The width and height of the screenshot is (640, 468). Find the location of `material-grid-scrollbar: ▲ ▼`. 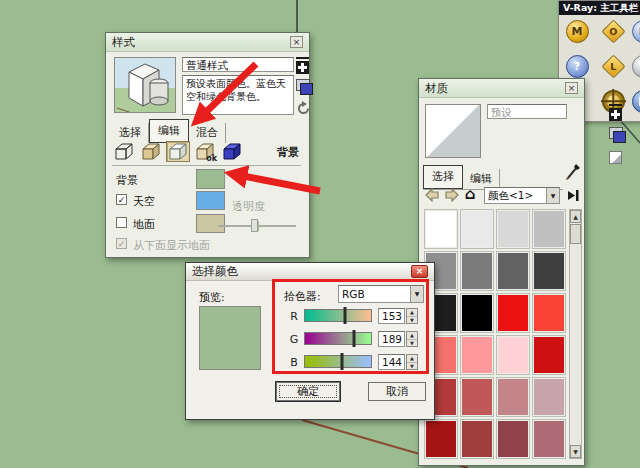

material-grid-scrollbar: ▲ ▼ is located at coordinates (576, 334).